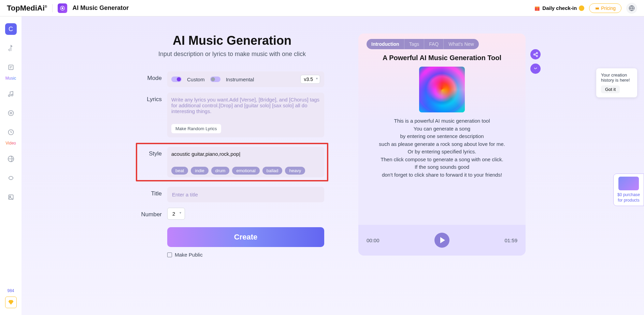 This screenshot has height=315, width=644. What do you see at coordinates (240, 79) in the screenshot?
I see `instrumental-label: Instrumental` at bounding box center [240, 79].